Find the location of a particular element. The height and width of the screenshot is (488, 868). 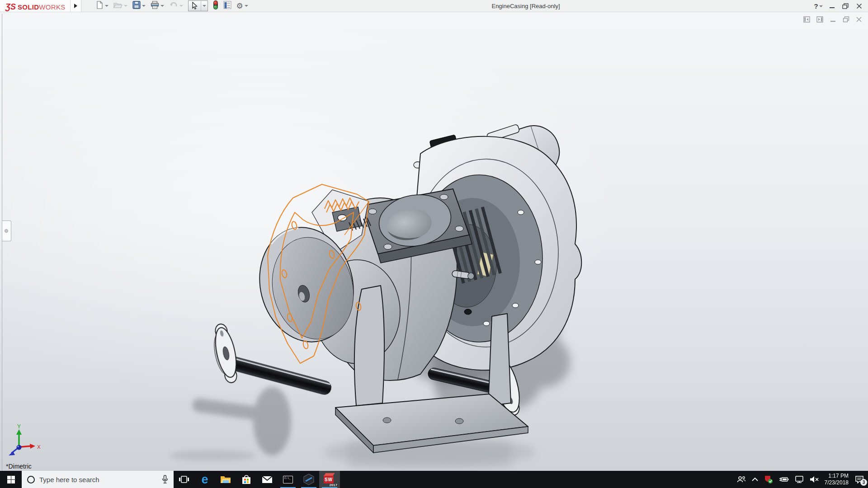

tray-overflow-button is located at coordinates (755, 479).